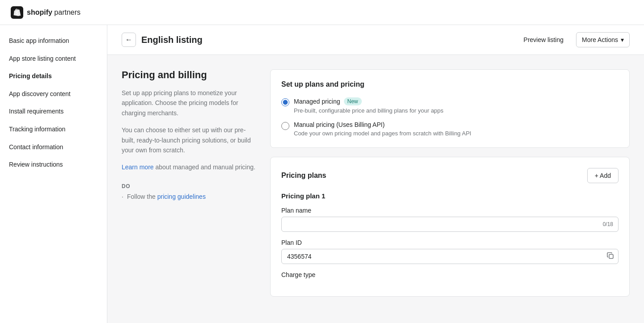 The image size is (644, 323). I want to click on pricing-setup-card: Set up plans and pricing Managed pricing…, so click(450, 109).